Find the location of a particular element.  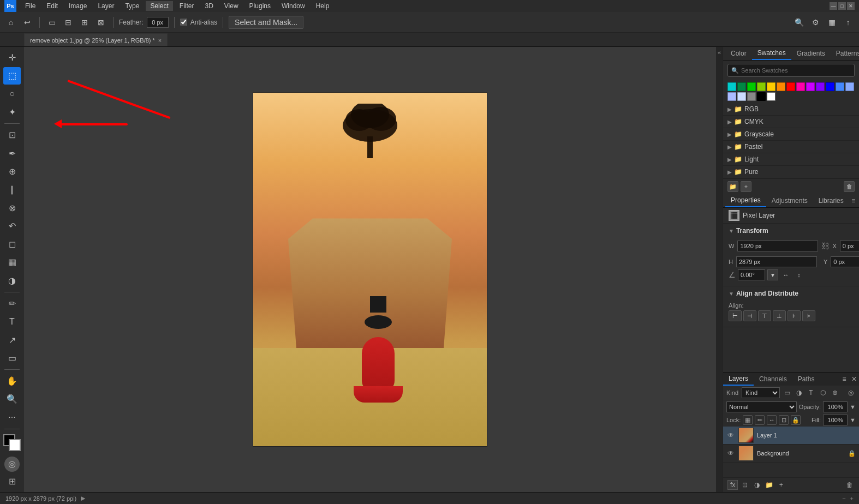

delete-layer-button: 🗑 is located at coordinates (850, 485).